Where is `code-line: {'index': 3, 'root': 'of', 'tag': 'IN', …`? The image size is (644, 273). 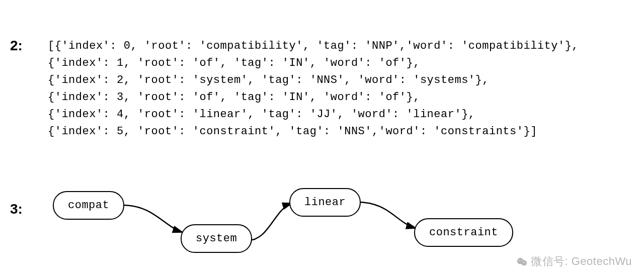
code-line: {'index': 3, 'root': 'of', 'tag': 'IN', … is located at coordinates (313, 98).